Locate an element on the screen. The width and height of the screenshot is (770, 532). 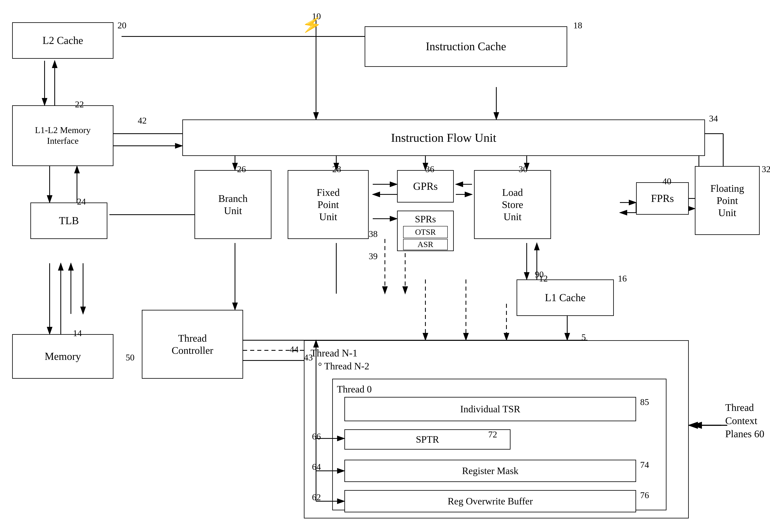
ref-26: 26 is located at coordinates (241, 169).